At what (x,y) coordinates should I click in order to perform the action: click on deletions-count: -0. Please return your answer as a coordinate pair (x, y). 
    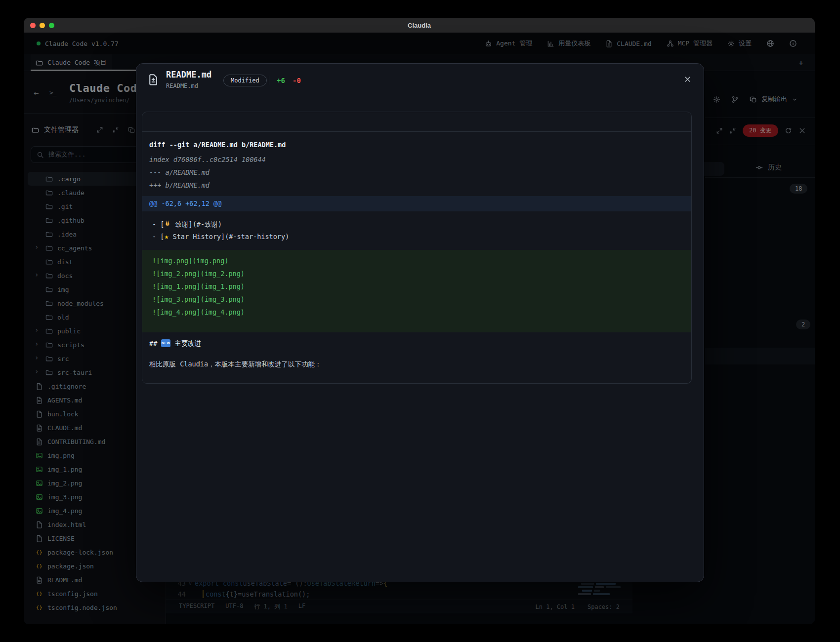
    Looking at the image, I should click on (296, 80).